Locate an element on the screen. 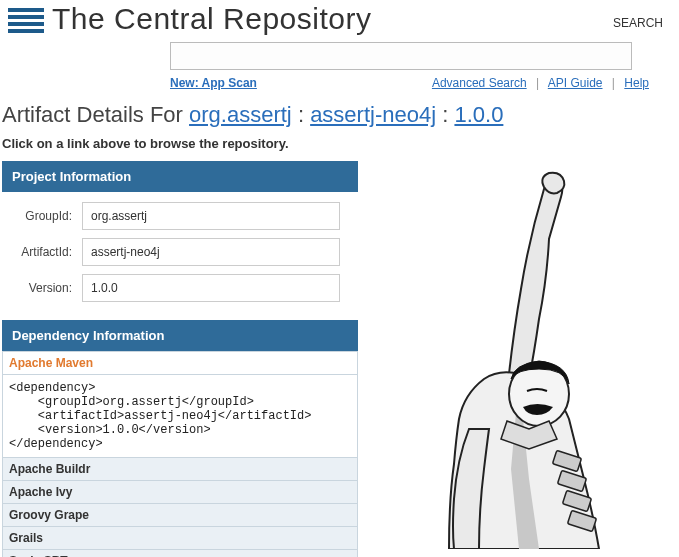 The image size is (679, 557). dep-code-maven: <dependency> <groupId>org.assertj</group… is located at coordinates (180, 416).